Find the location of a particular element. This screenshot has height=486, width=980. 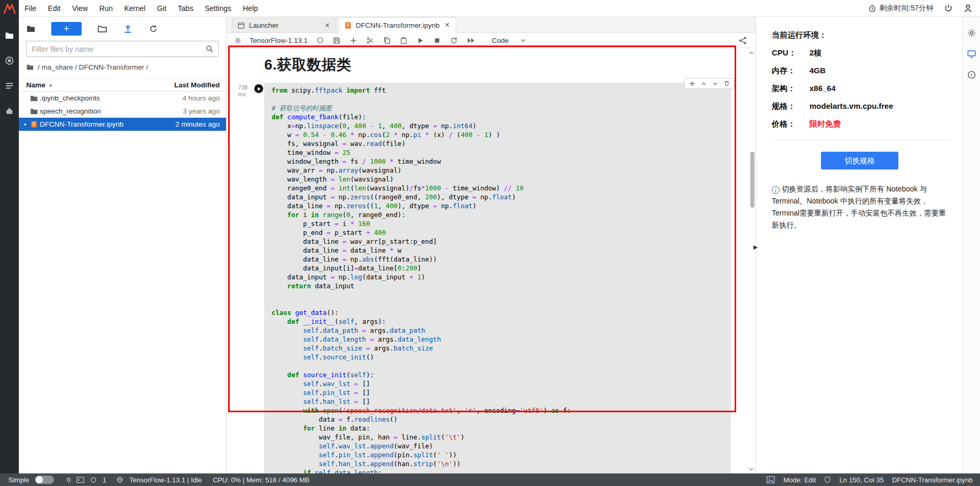

spec-row: CPU：2核 is located at coordinates (860, 53).